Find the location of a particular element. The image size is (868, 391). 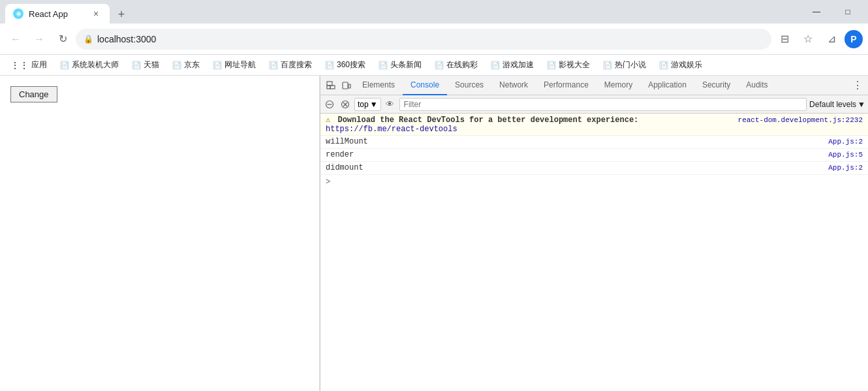

console-message-3: didmount App.js:2 is located at coordinates (594, 168).